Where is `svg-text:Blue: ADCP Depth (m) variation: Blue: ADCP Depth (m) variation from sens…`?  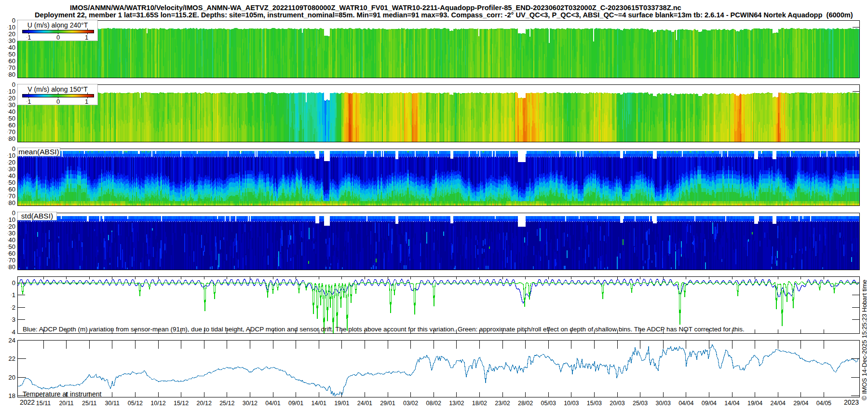
svg-text:Blue: ADCP Depth (m) variation: Blue: ADCP Depth (m) variation from sens… is located at coordinates (384, 329).